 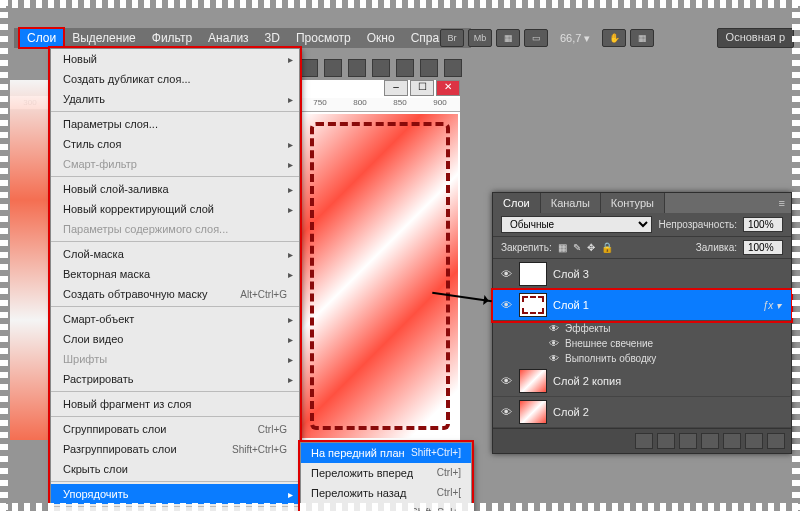 What do you see at coordinates (324, 38) in the screenshot?
I see `menu-view: Просмотр` at bounding box center [324, 38].